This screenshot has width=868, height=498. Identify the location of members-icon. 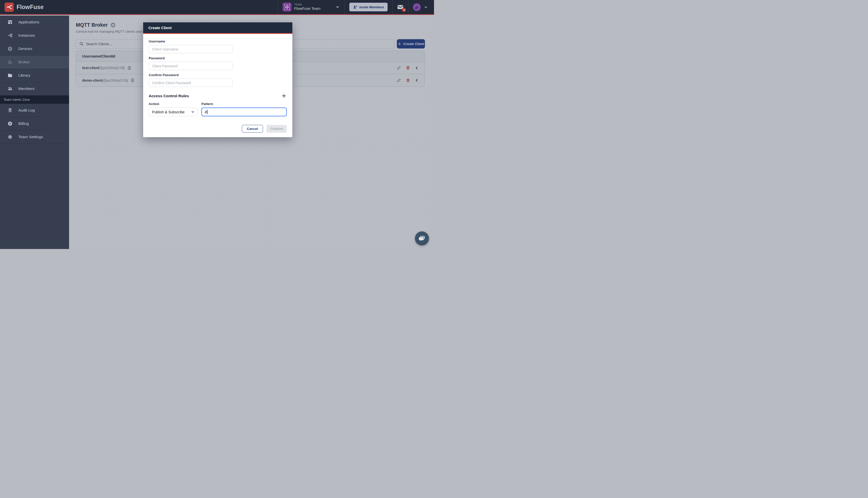
(10, 89).